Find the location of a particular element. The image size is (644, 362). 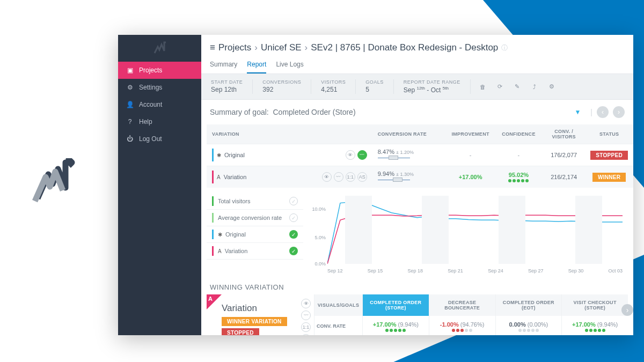

th-imp: IMPROVEMENT is located at coordinates (470, 134).